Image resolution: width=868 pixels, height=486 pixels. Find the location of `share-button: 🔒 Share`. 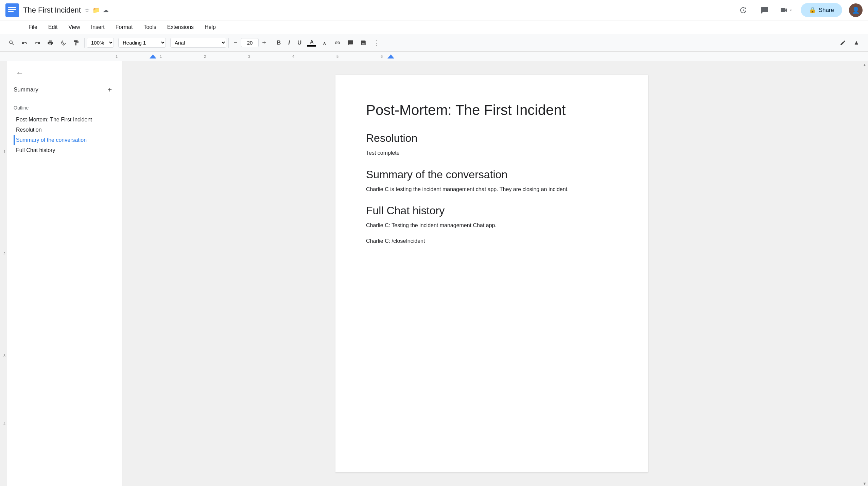

share-button: 🔒 Share is located at coordinates (821, 10).